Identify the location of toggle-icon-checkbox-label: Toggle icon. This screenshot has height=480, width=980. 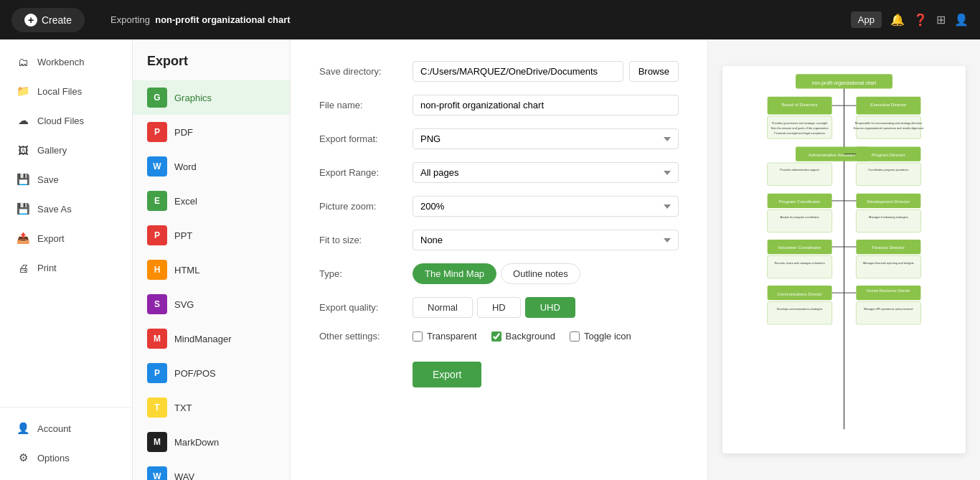
(600, 336).